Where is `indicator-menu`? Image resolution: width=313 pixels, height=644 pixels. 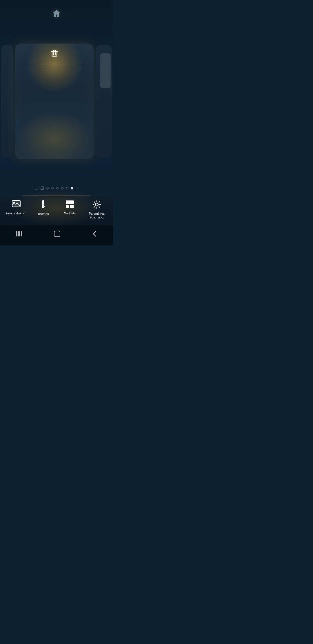 indicator-menu is located at coordinates (36, 188).